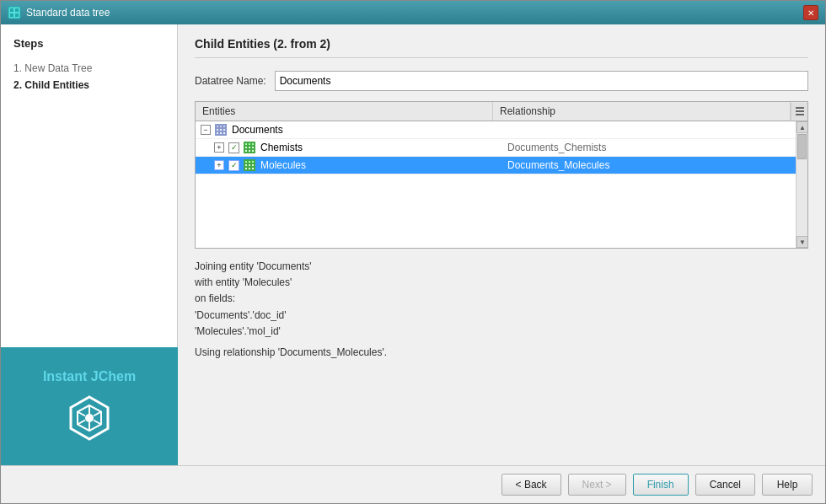 The height and width of the screenshot is (504, 826). I want to click on steps-title: Steps, so click(89, 44).